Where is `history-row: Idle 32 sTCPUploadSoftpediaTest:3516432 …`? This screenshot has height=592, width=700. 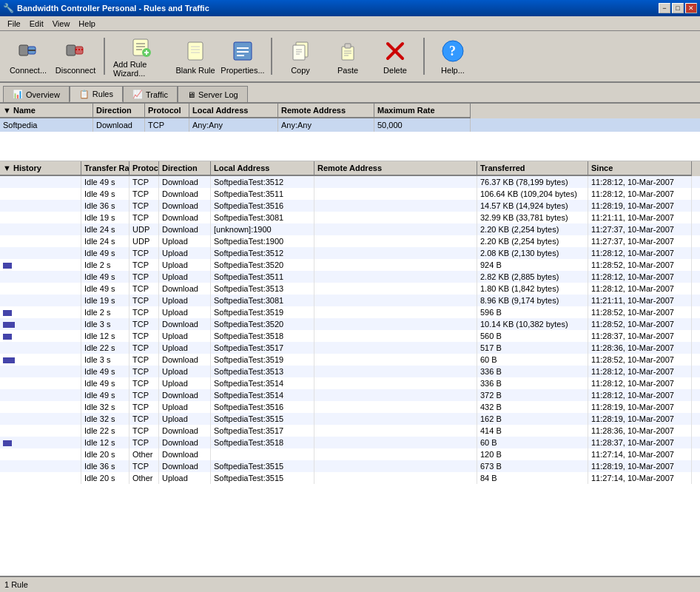 history-row: Idle 32 sTCPUploadSoftpediaTest:3516432 … is located at coordinates (350, 407).